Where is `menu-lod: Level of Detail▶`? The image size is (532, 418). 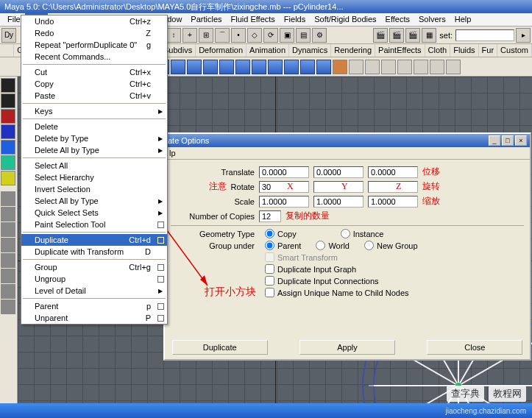 menu-lod: Level of Detail▶ is located at coordinates (94, 291).